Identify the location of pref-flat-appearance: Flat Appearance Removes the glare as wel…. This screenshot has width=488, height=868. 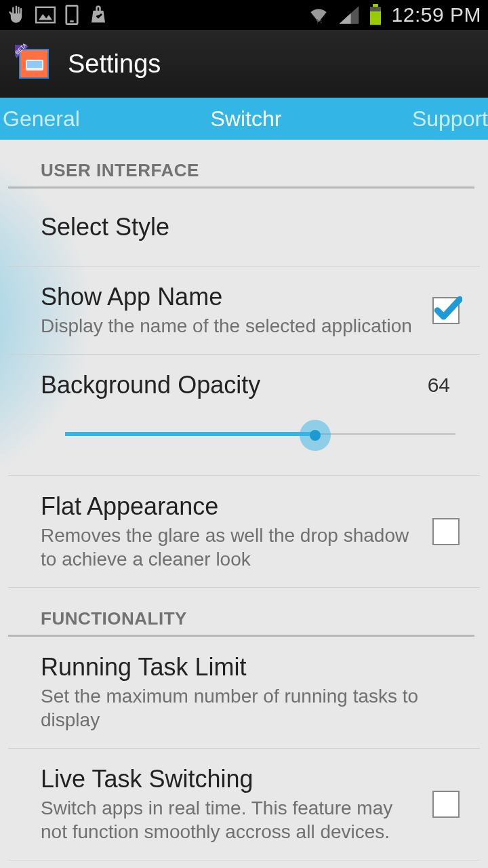
(244, 532).